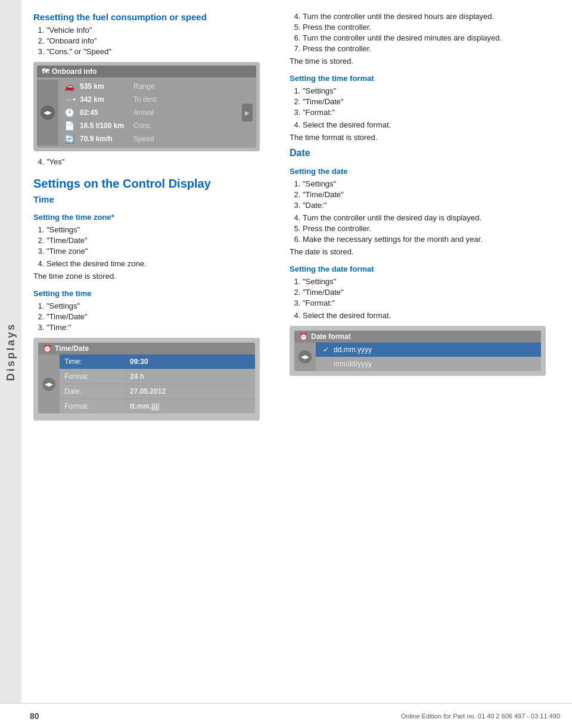 The width and height of the screenshot is (572, 728). What do you see at coordinates (157, 406) in the screenshot?
I see `timedate-row-dateformat: Format: tt.mm.jjjj` at bounding box center [157, 406].